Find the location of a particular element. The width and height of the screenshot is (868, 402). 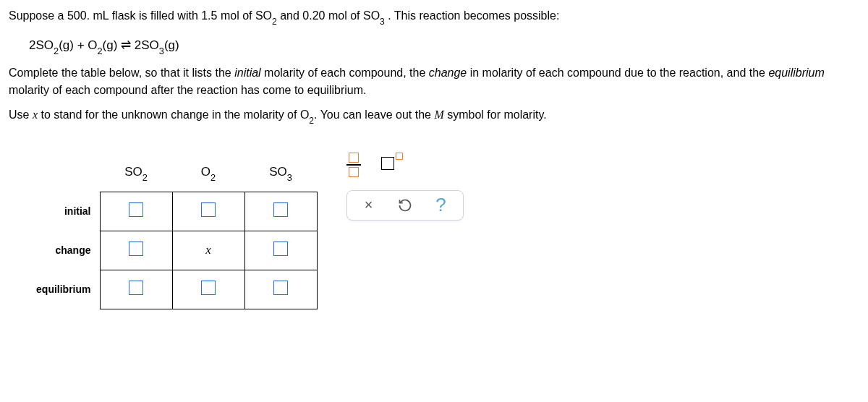

toolbox: × ? is located at coordinates (405, 187).